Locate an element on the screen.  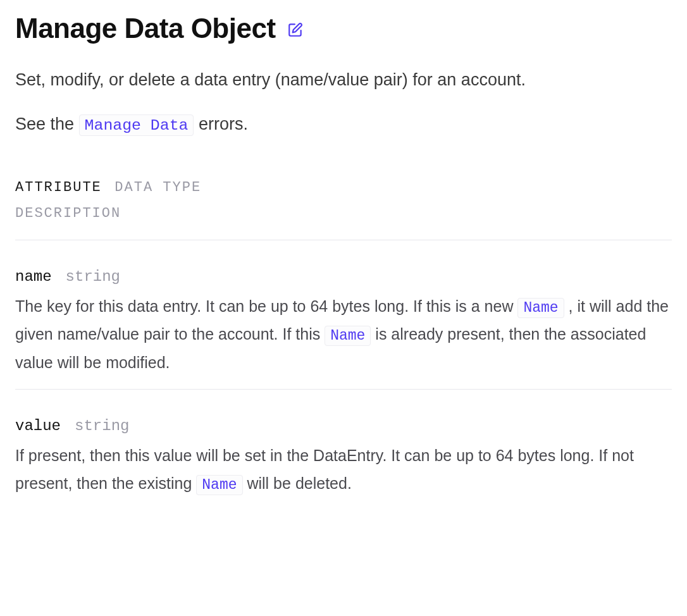
page-title: Manage Data Object is located at coordinates (344, 28).